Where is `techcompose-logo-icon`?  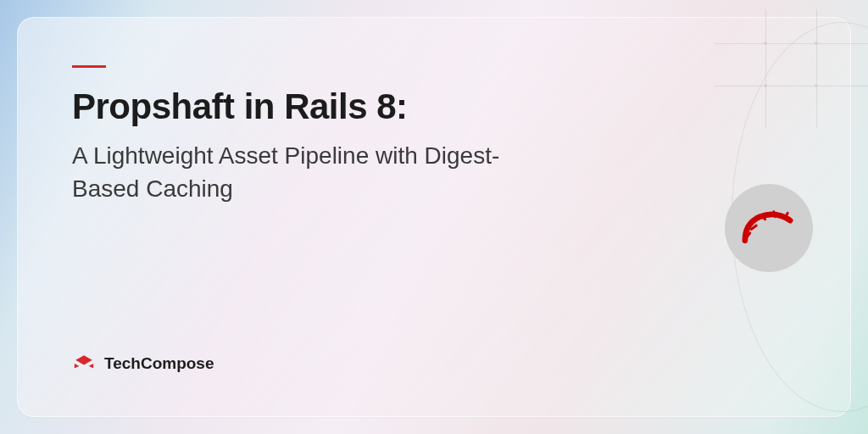
techcompose-logo-icon is located at coordinates (84, 364).